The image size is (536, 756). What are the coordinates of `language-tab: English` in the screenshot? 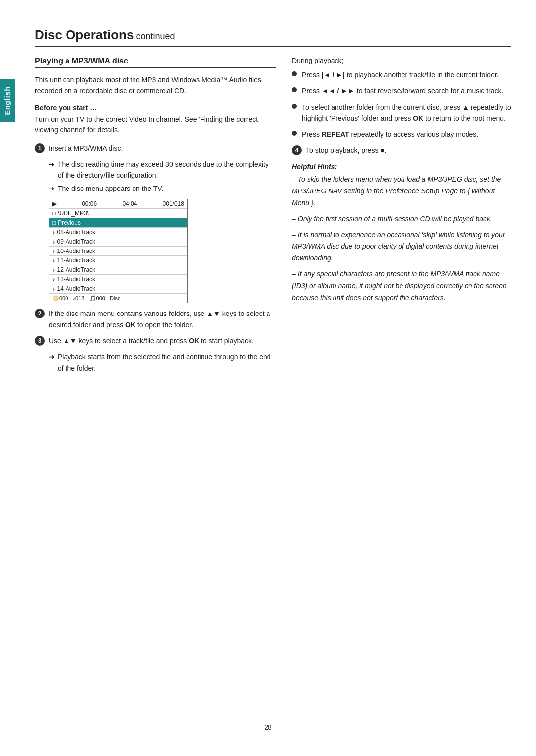 It's located at (7, 101).